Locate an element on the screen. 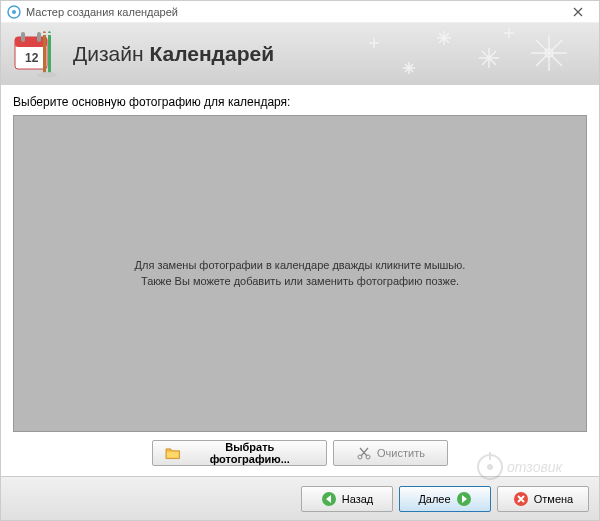 The width and height of the screenshot is (600, 521). folder-icon is located at coordinates (173, 453).